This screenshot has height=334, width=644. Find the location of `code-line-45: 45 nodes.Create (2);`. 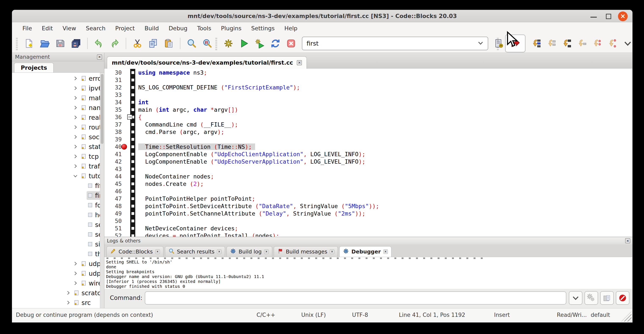

code-line-45: 45 nodes.Create (2); is located at coordinates (368, 184).